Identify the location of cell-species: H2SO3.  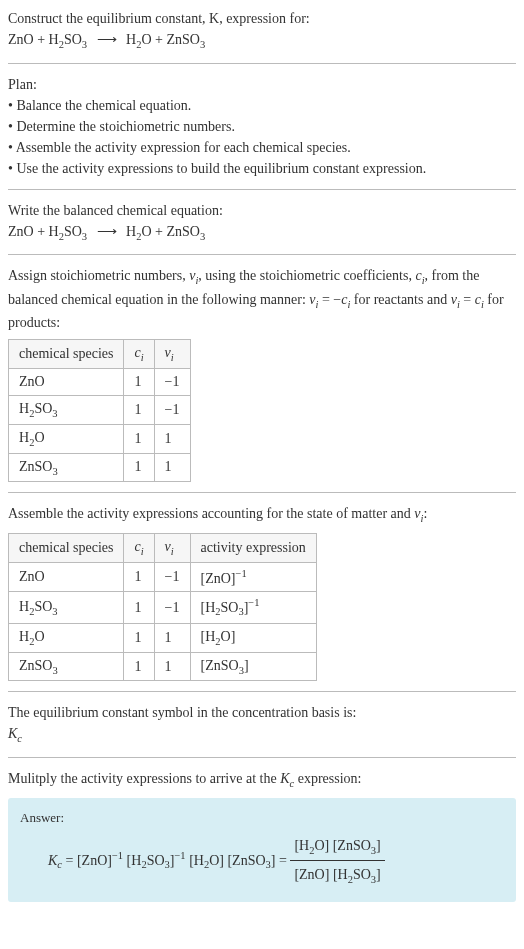
(66, 608).